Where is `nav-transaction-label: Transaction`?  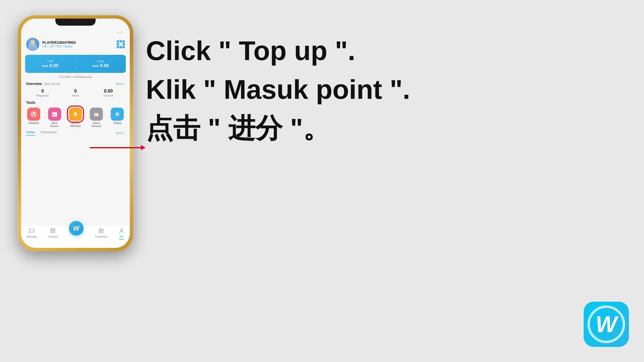 nav-transaction-label: Transaction is located at coordinates (101, 237).